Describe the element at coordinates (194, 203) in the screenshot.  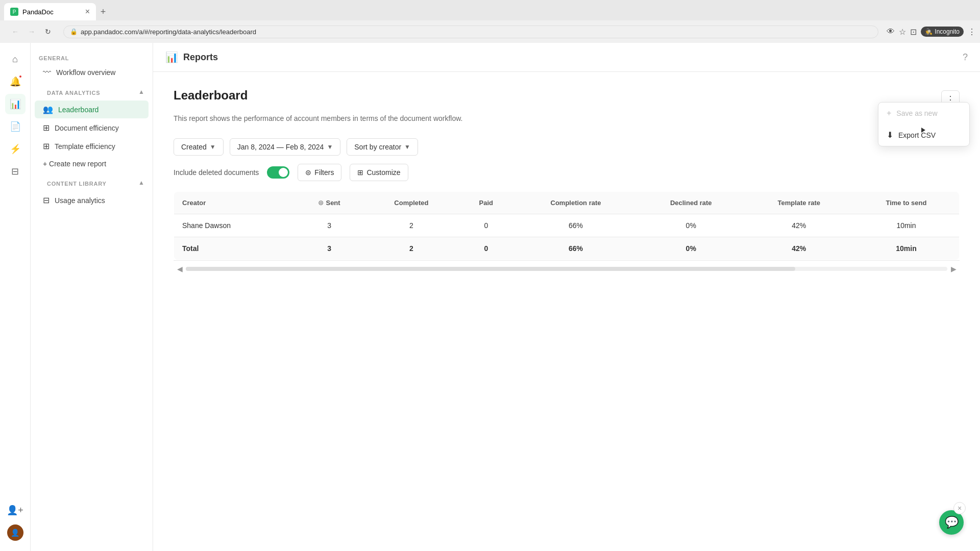
I see `creator-col-label: Creator` at that location.